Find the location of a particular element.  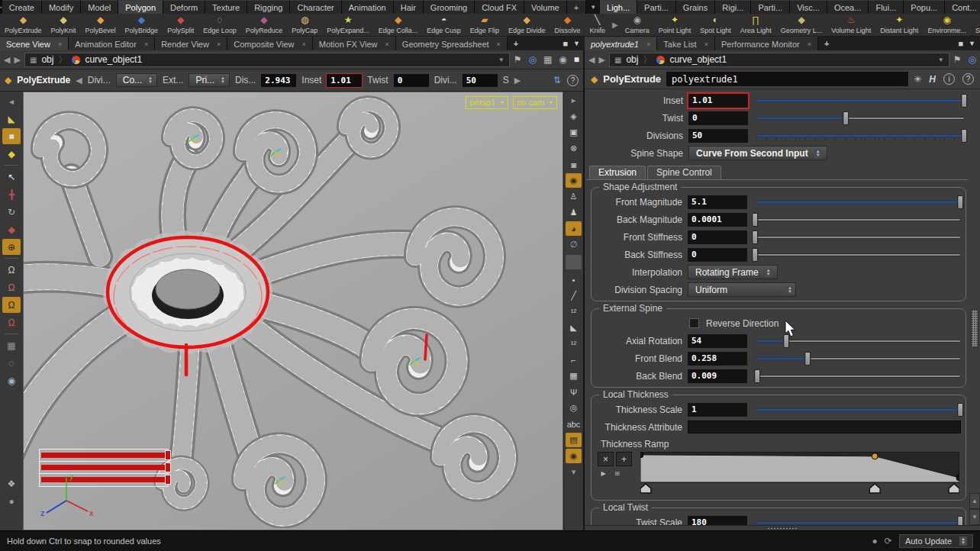

op-inset-field: 1.01 is located at coordinates (344, 81).